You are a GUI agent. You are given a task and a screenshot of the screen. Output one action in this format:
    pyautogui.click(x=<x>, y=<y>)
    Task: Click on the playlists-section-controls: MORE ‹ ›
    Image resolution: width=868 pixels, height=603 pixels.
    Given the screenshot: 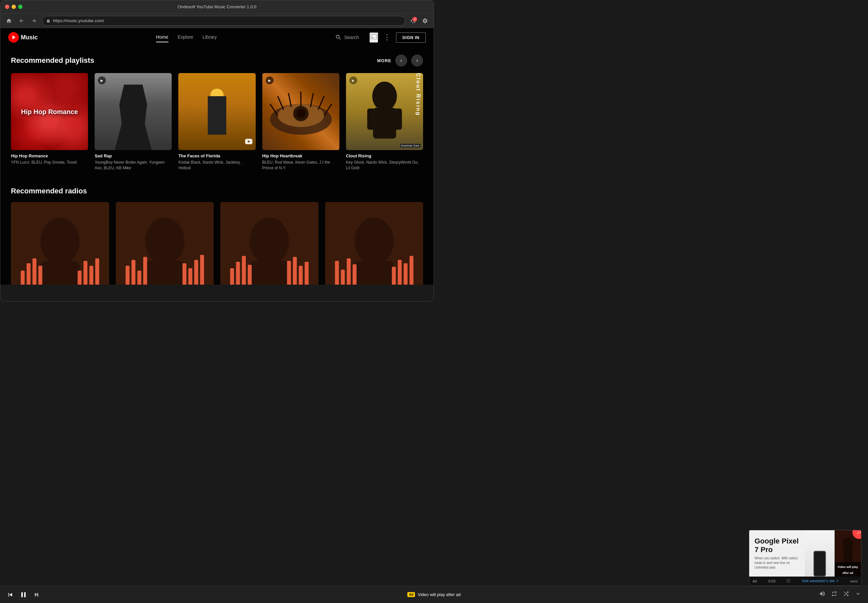 What is the action you would take?
    pyautogui.click(x=400, y=60)
    